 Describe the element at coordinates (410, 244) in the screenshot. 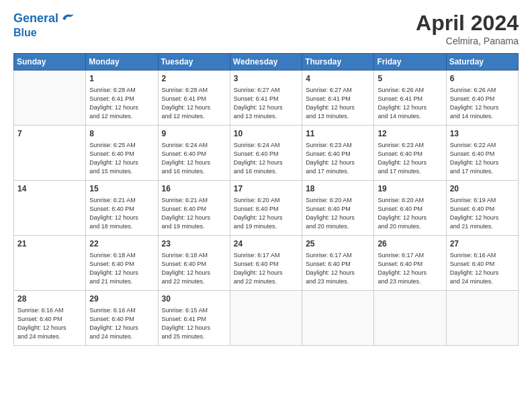

I see `day-number: 26` at that location.